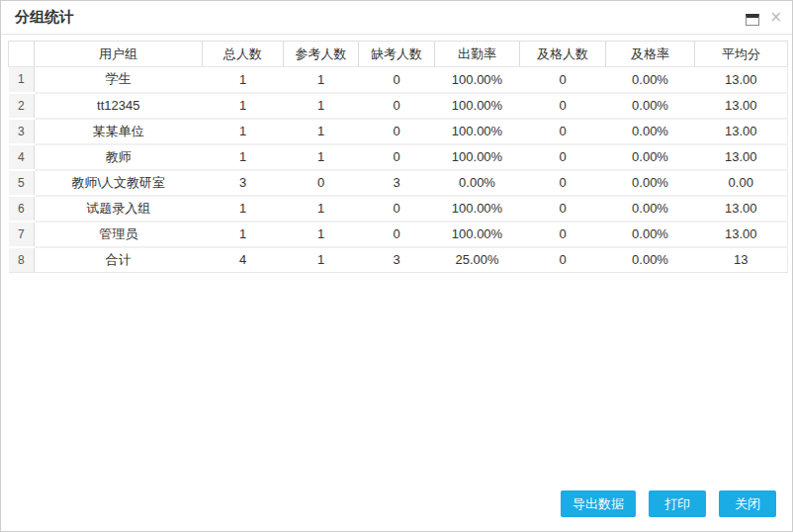 Image resolution: width=793 pixels, height=532 pixels. I want to click on header-absent-count: 缺考人数, so click(397, 54).